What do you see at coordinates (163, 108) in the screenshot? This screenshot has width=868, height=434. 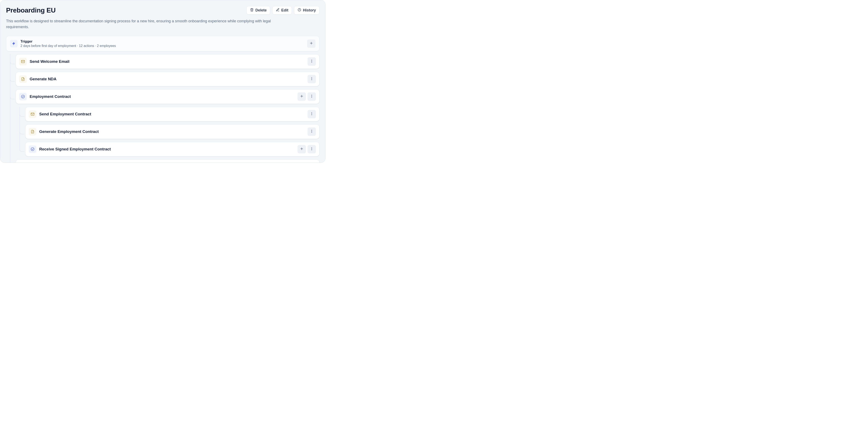 I see `action-tree: Send Welcome Email W Generate NDA` at bounding box center [163, 108].